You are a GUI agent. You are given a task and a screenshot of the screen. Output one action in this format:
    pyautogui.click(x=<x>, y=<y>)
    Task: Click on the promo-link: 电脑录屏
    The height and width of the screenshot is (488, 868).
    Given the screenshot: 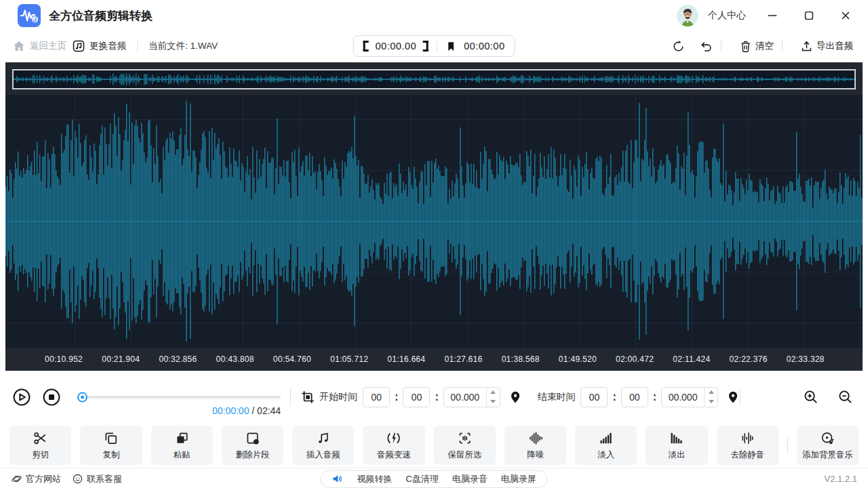 What is the action you would take?
    pyautogui.click(x=519, y=479)
    